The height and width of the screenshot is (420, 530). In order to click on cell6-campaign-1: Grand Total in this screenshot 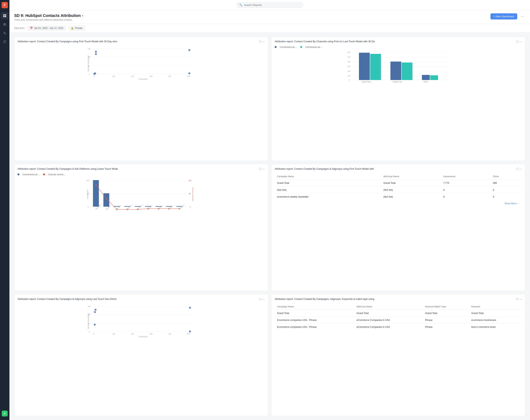, I will do `click(314, 313)`.